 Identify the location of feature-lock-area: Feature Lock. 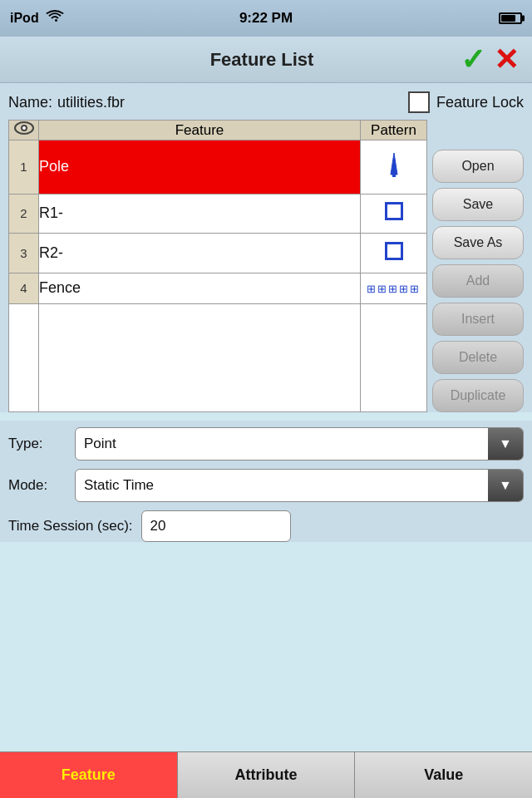
(466, 102).